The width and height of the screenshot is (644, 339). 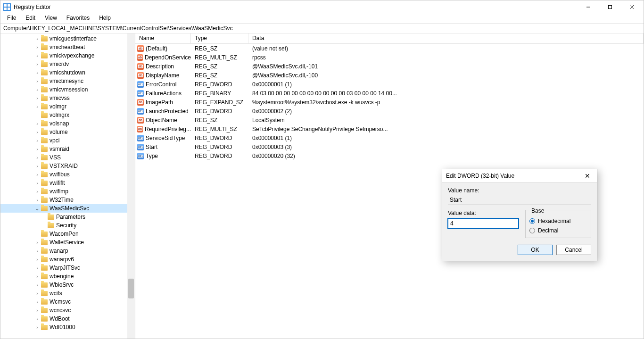 I want to click on tree-item-waasmedicsvc: ⌄WaaSMedicSvc, so click(x=68, y=208).